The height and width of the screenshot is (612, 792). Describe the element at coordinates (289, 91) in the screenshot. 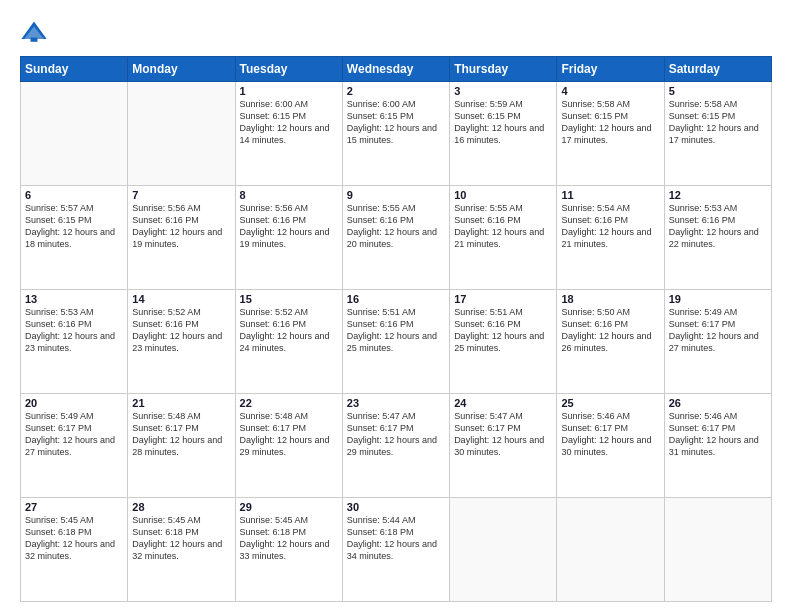

I see `day-number: 1` at that location.